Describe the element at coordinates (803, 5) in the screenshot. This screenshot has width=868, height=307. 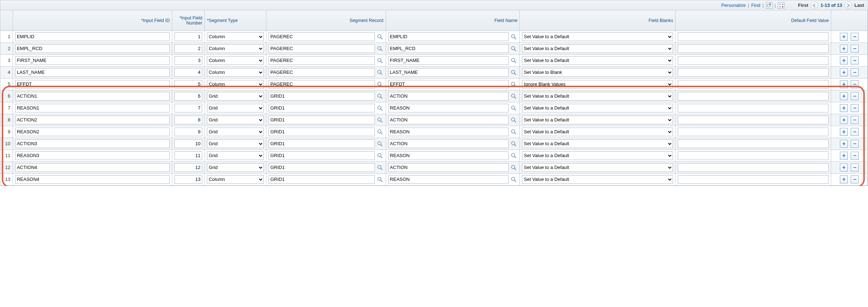
I see `nav-first: First` at that location.